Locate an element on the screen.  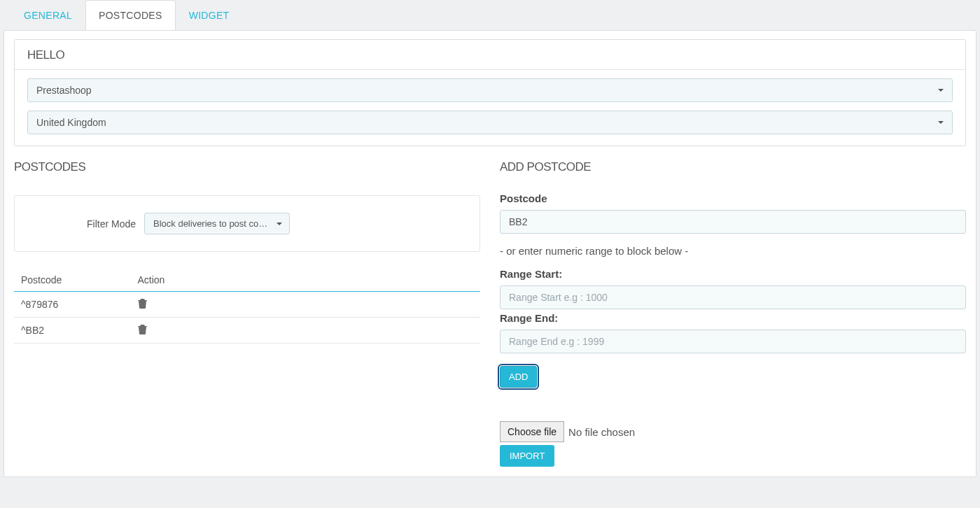
add-button: Add is located at coordinates (518, 376).